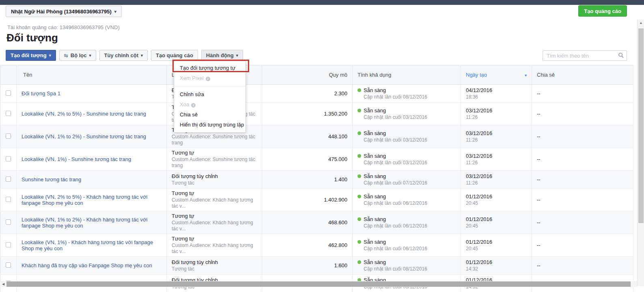 This screenshot has height=292, width=644. What do you see at coordinates (496, 97) in the screenshot?
I see `time-created: 18:36` at bounding box center [496, 97].